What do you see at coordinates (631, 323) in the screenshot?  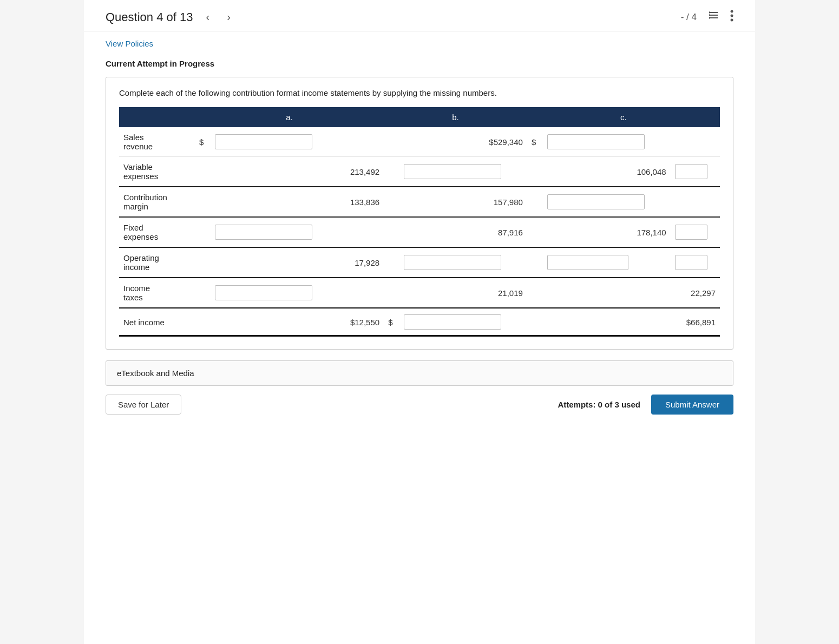 I see `c-static-net: $66,891` at bounding box center [631, 323].